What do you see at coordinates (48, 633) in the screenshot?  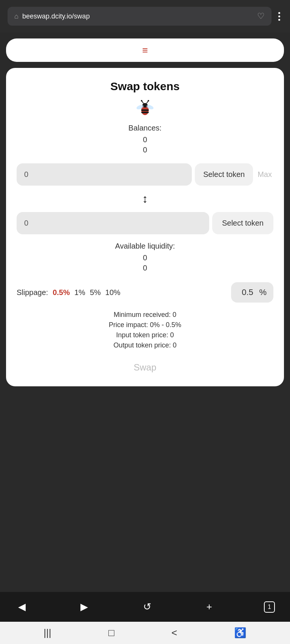 I see `system-menu-button: |||` at bounding box center [48, 633].